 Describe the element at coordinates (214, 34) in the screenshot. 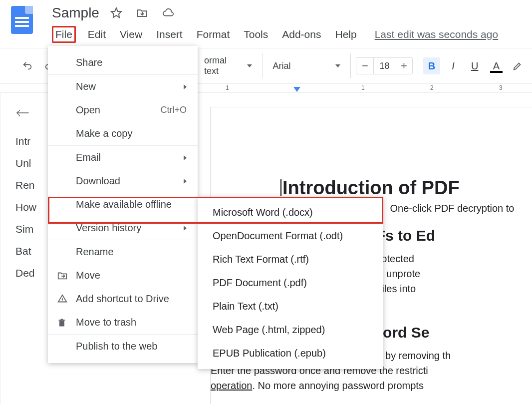

I see `menu-format: Format` at that location.